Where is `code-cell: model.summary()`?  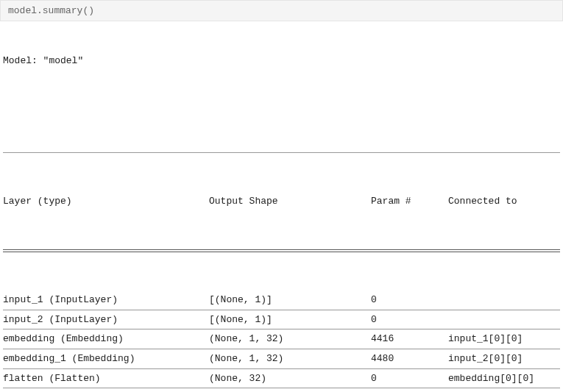
code-cell: model.summary() is located at coordinates (281, 10).